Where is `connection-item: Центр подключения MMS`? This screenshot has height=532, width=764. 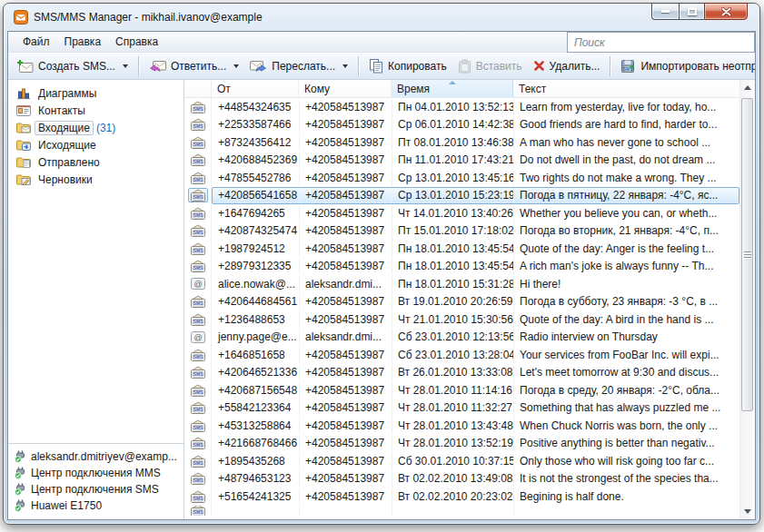 connection-item: Центр подключения MMS is located at coordinates (98, 473).